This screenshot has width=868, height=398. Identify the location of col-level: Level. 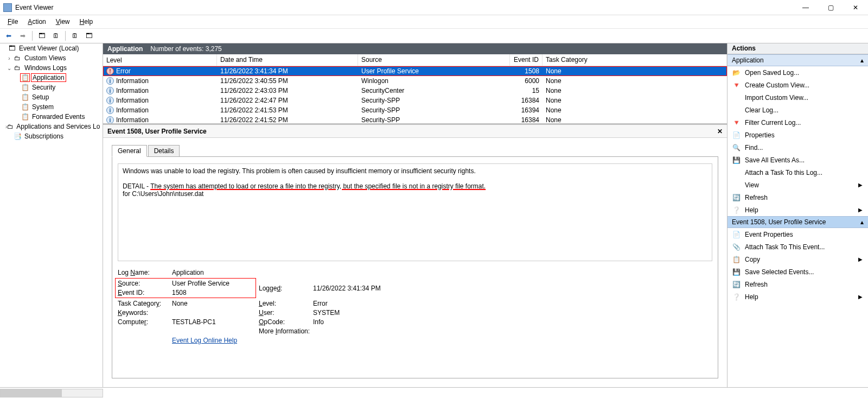
(160, 60).